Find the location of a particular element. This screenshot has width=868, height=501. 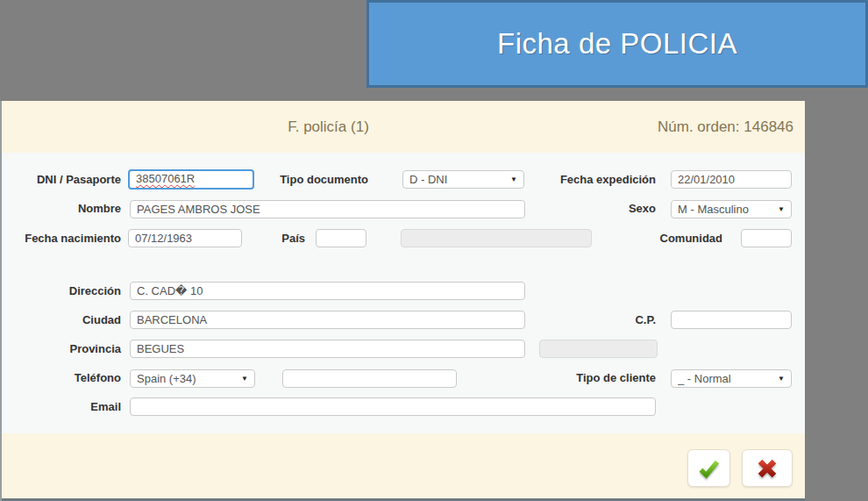

field-label-nombre: Nombre is located at coordinates (60, 209).